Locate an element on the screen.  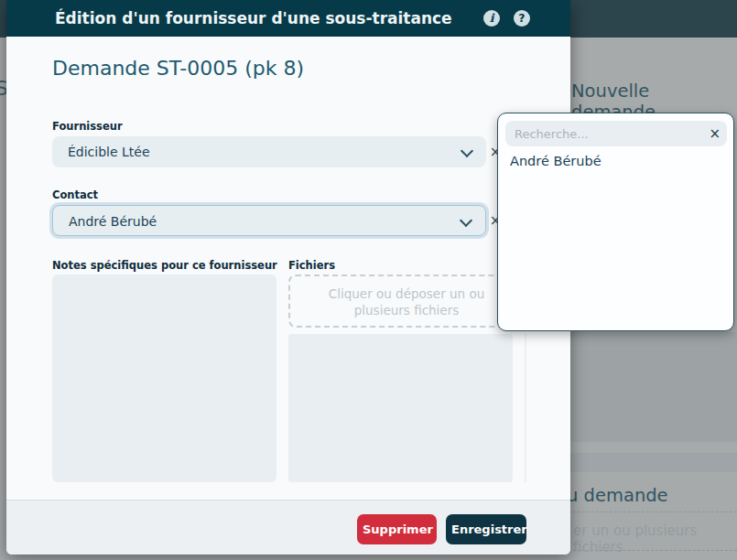
close-icon: × is located at coordinates (714, 134).